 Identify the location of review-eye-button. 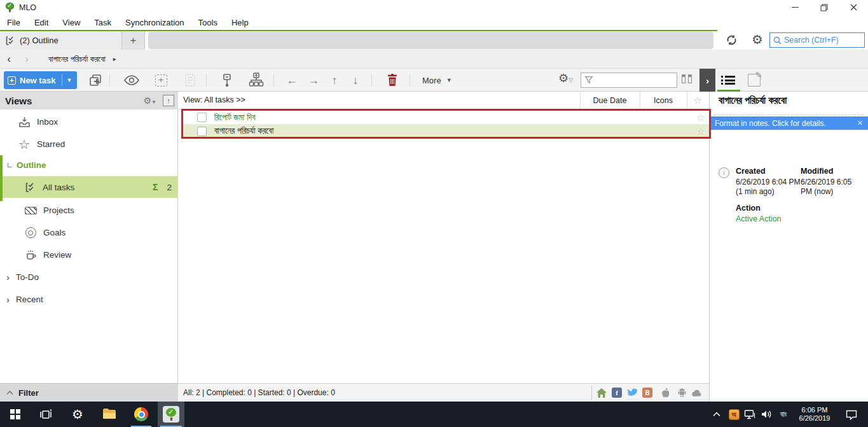
(132, 80).